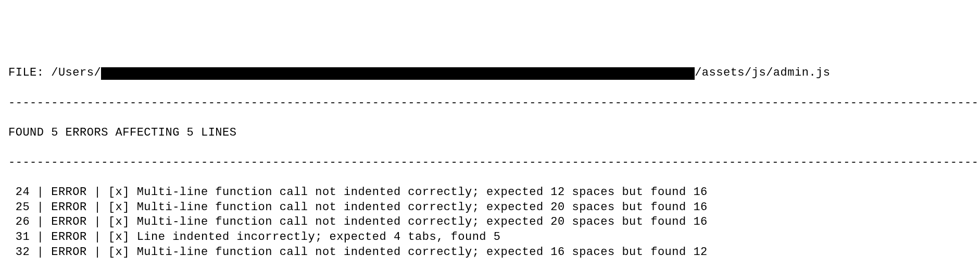 The image size is (980, 267). What do you see at coordinates (490, 134) in the screenshot?
I see `summary-line: FOUND 5 ERRORS AFFECTING 5 LINES` at bounding box center [490, 134].